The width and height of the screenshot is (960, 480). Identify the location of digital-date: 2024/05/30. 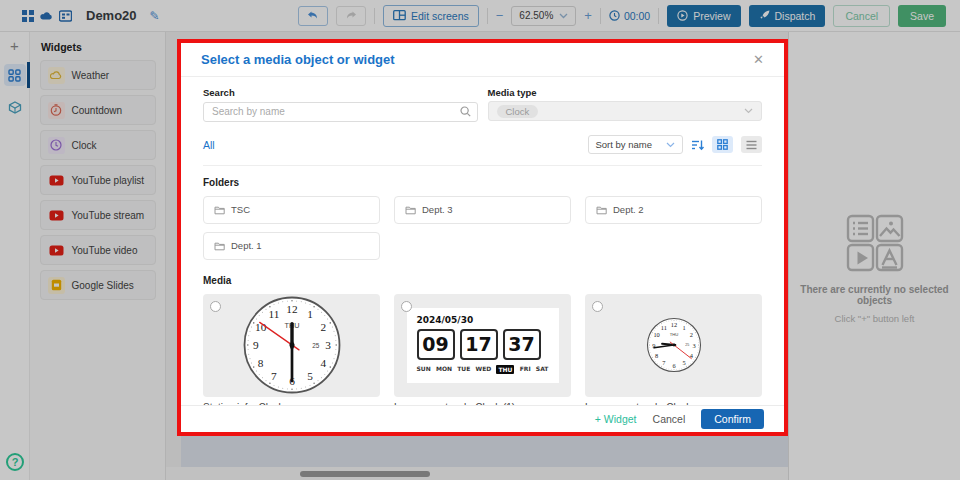
(483, 320).